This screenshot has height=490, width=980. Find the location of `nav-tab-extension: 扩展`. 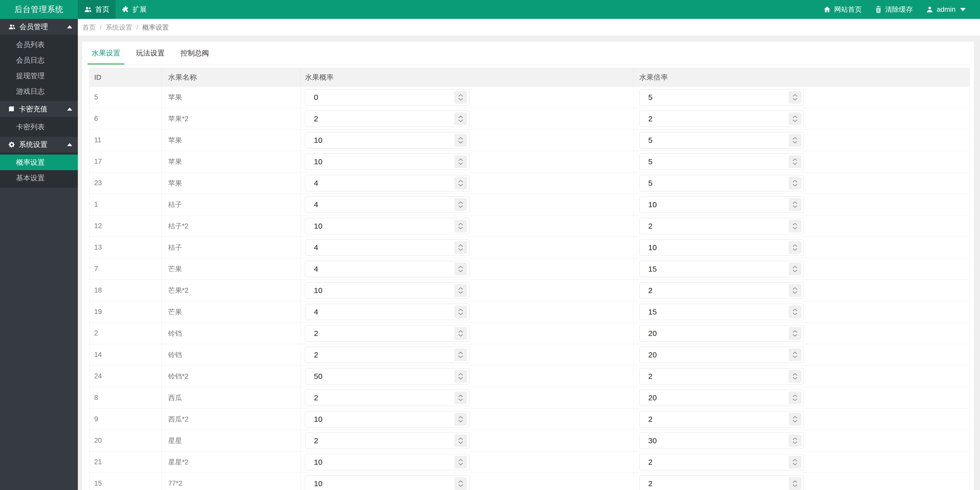

nav-tab-extension: 扩展 is located at coordinates (134, 10).